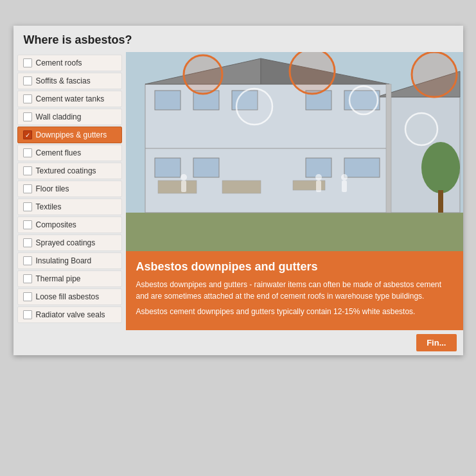 The width and height of the screenshot is (476, 476). I want to click on sidebar-item-label: Textured coatings, so click(66, 171).